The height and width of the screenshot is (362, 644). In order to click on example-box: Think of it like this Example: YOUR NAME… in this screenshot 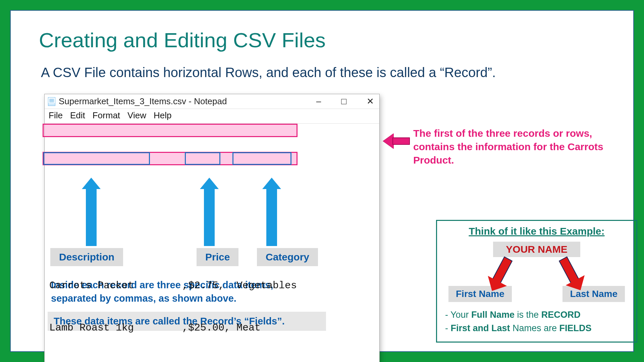, I will do `click(537, 281)`.